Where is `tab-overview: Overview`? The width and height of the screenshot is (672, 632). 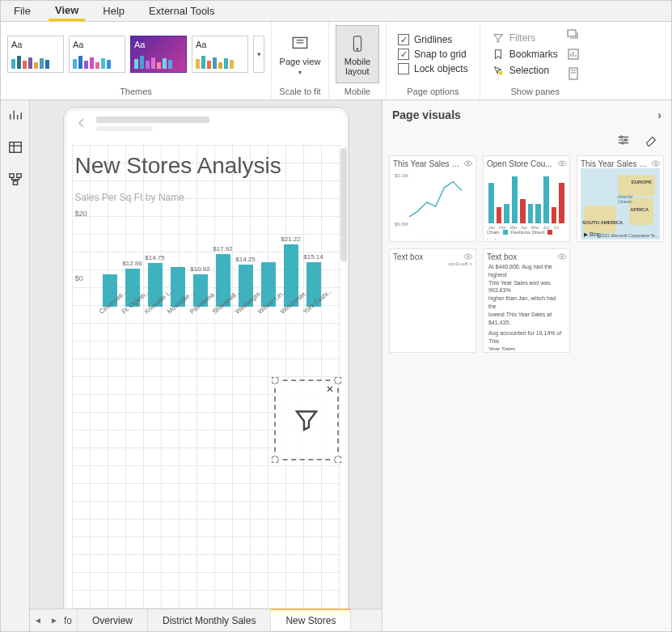 tab-overview: Overview is located at coordinates (113, 620).